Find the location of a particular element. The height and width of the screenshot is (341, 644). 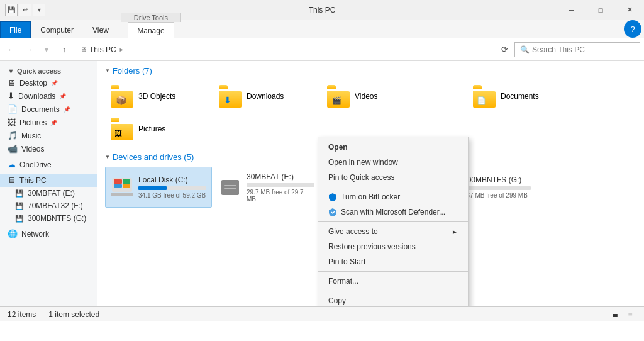

tab-computer: Computer is located at coordinates (57, 30).